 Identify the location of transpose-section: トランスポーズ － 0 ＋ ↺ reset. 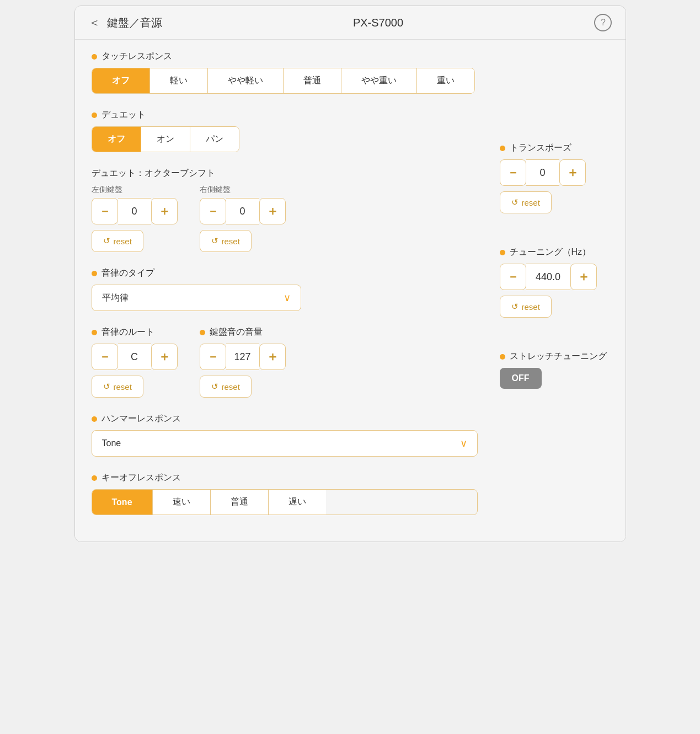
(563, 178).